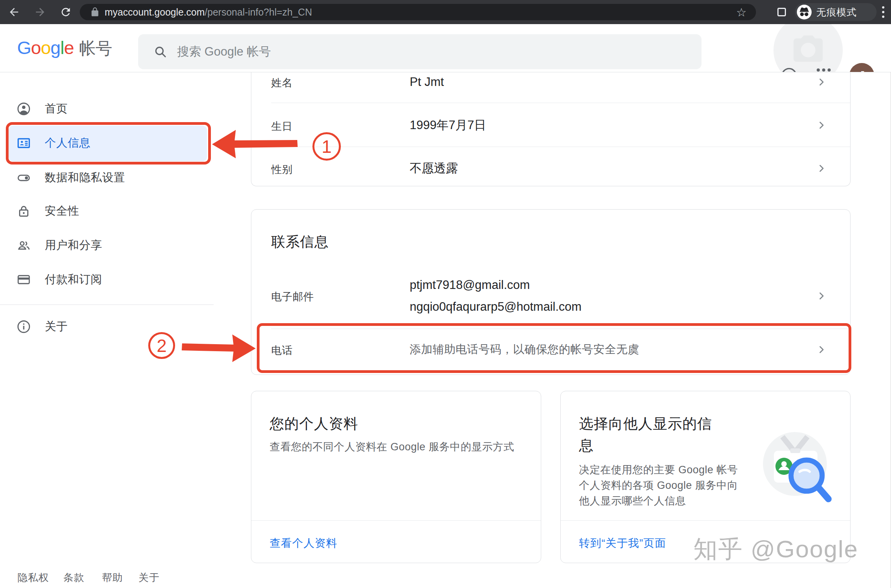 The width and height of the screenshot is (891, 588). What do you see at coordinates (551, 166) in the screenshot?
I see `row-gender` at bounding box center [551, 166].